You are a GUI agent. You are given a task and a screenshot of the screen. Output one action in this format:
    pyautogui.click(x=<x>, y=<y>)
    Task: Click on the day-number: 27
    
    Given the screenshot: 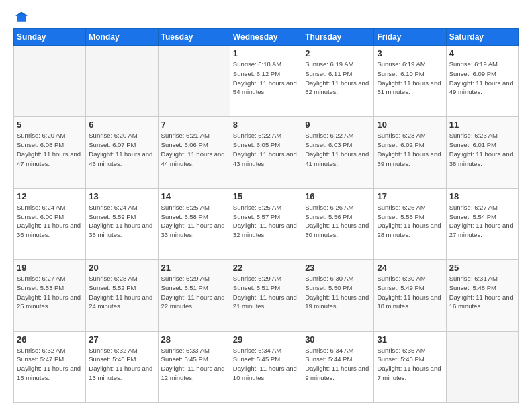 What is the action you would take?
    pyautogui.click(x=122, y=340)
    